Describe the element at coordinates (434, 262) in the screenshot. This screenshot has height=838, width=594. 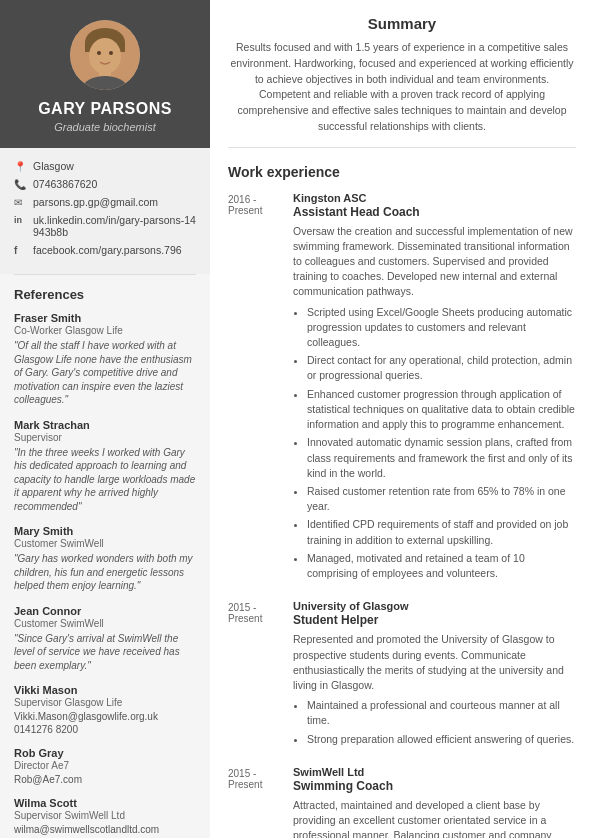
I see `job-desc: Oversaw the creation and successful impl…` at that location.